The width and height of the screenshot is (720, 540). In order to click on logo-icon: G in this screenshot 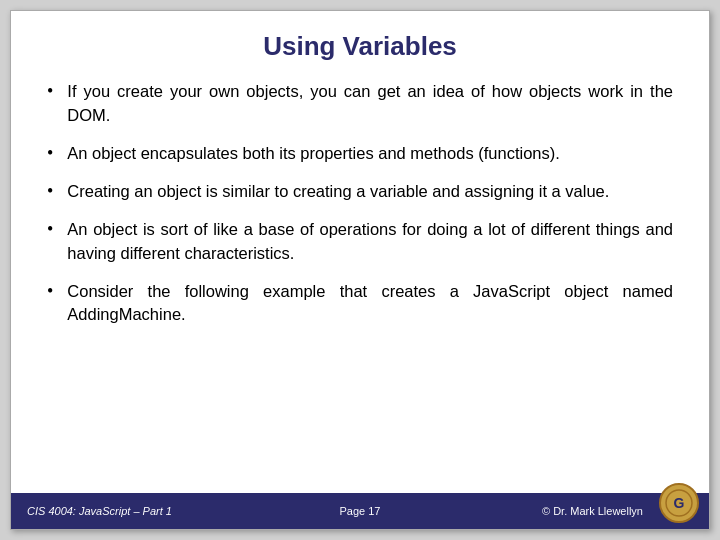, I will do `click(679, 503)`.